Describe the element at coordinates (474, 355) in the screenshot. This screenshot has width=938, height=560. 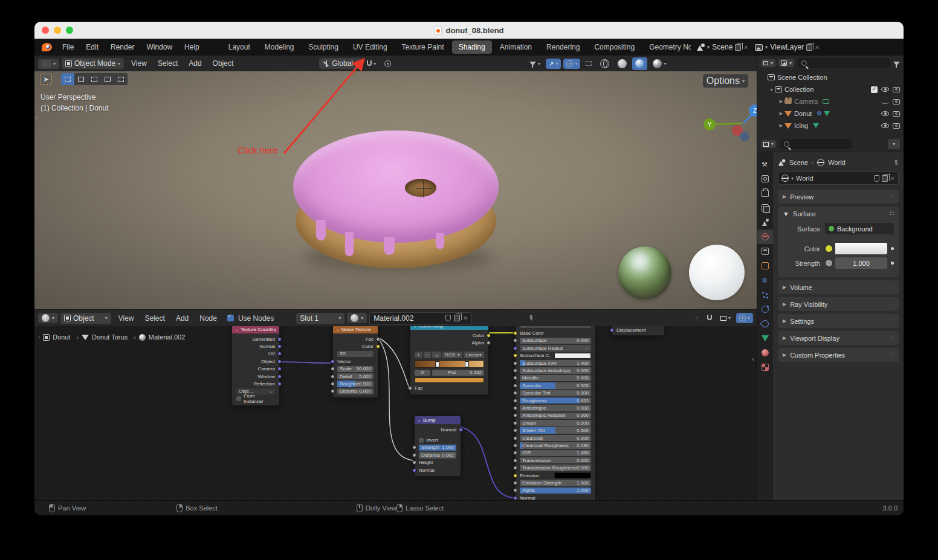
I see `interpolation-dropdown: Linear▾` at that location.